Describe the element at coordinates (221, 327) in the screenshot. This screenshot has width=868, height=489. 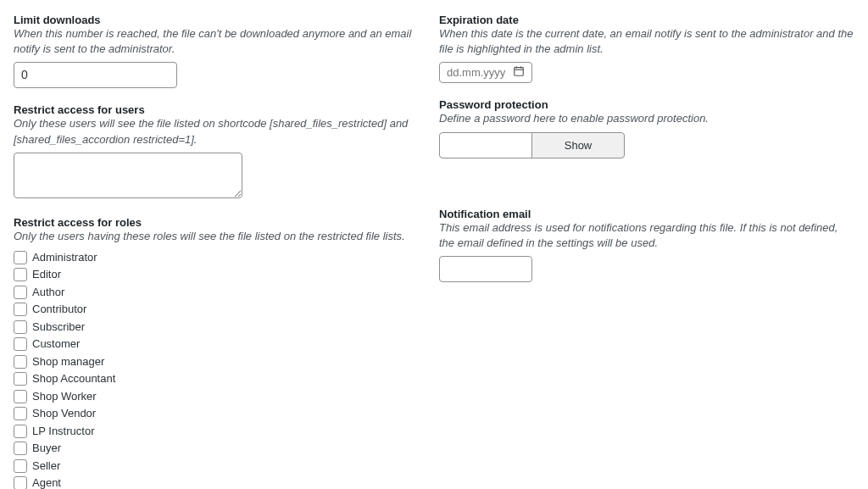
I see `list-item: Subscriber` at that location.